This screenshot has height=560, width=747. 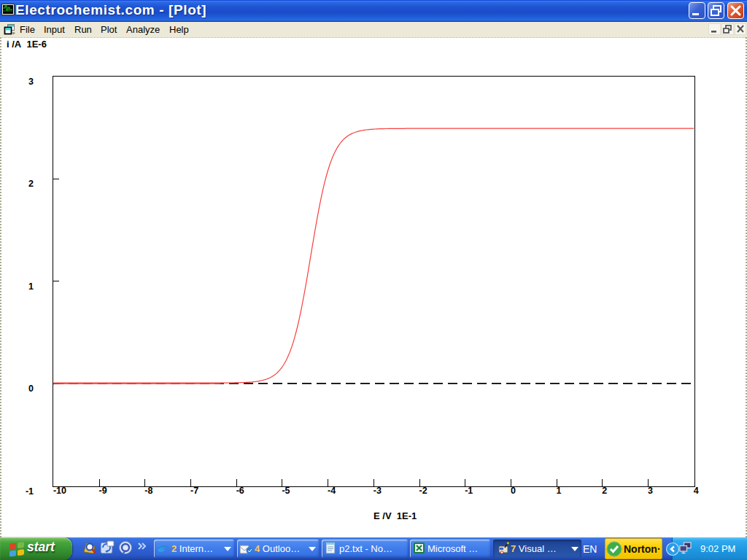 What do you see at coordinates (423, 491) in the screenshot?
I see `svg-text: -2` at bounding box center [423, 491].